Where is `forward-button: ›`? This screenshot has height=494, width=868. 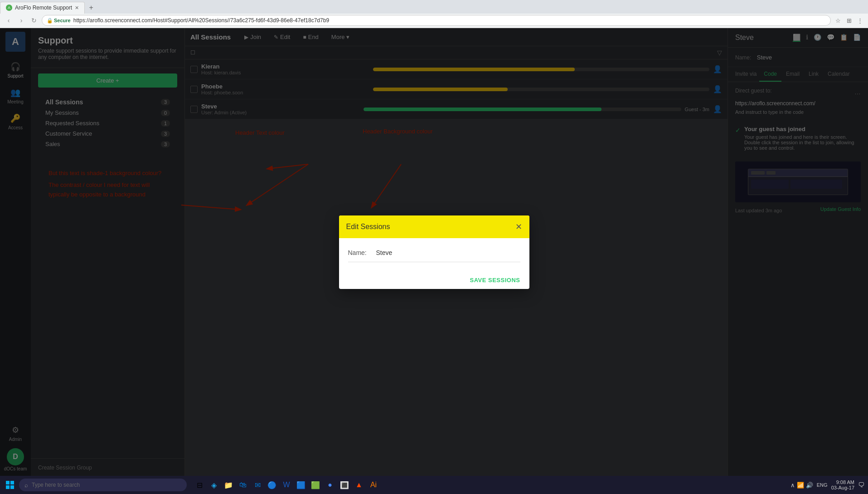 forward-button: › is located at coordinates (21, 20).